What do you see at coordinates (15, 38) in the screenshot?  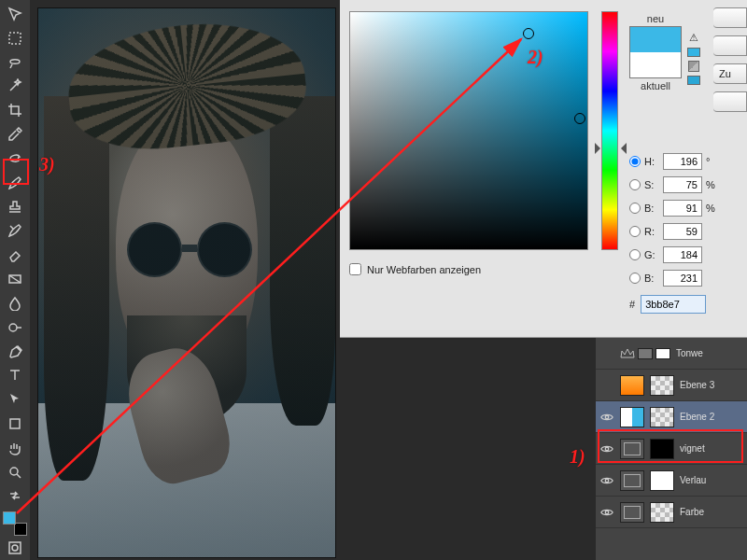 I see `marquee-tool` at bounding box center [15, 38].